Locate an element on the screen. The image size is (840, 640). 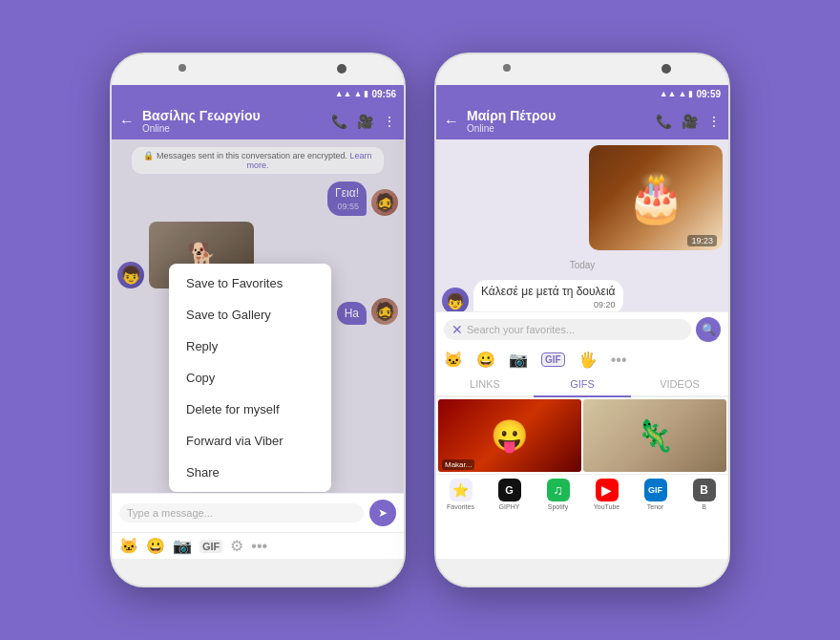
gif-icon-1: GIF is located at coordinates (211, 546).